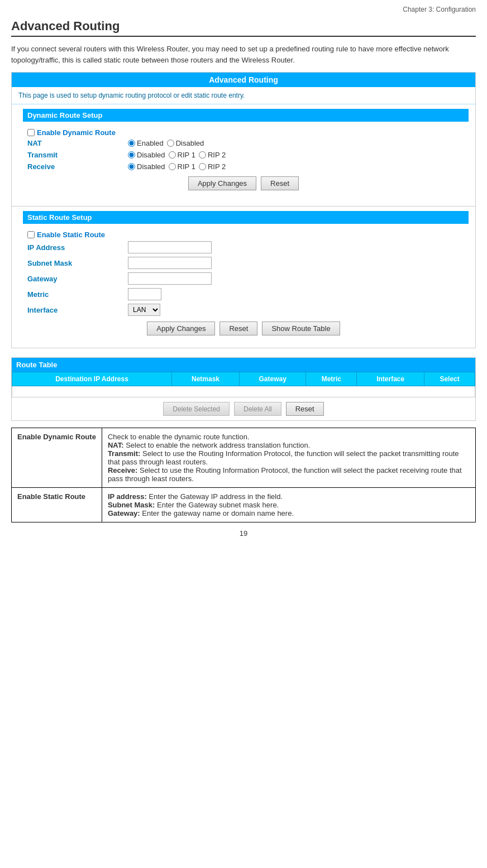  I want to click on enable-dynamic-route-row: Enable Dynamic Route, so click(244, 133).